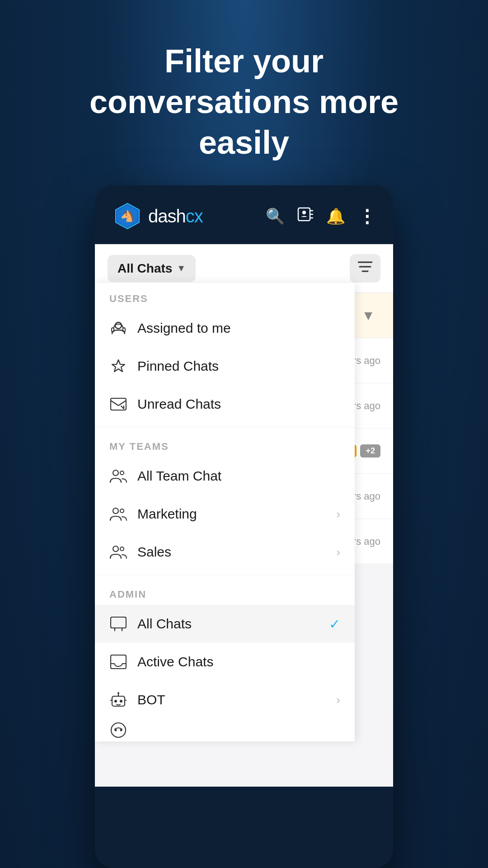 Image resolution: width=488 pixels, height=868 pixels. Describe the element at coordinates (118, 366) in the screenshot. I see `pin-icon` at that location.